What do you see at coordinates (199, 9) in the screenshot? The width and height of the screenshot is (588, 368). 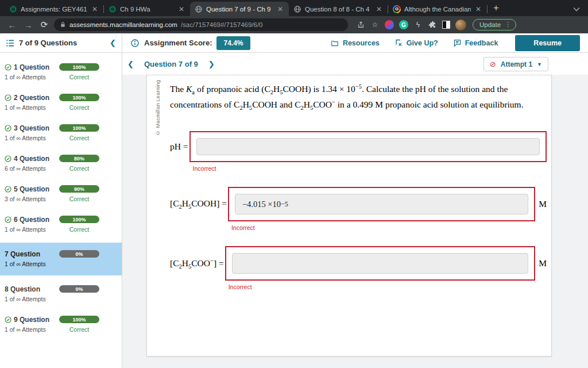 I see `globe-favicon-icon` at bounding box center [199, 9].